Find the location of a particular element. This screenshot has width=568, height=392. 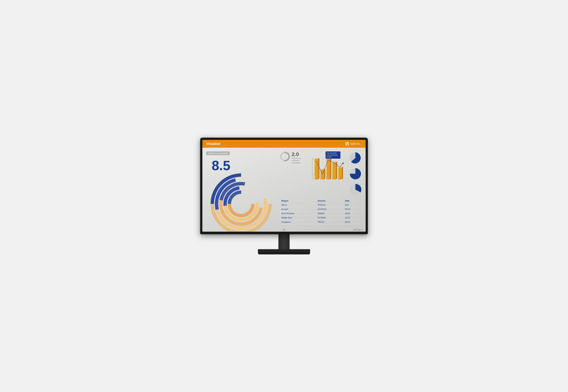

power-indicator is located at coordinates (360, 230).